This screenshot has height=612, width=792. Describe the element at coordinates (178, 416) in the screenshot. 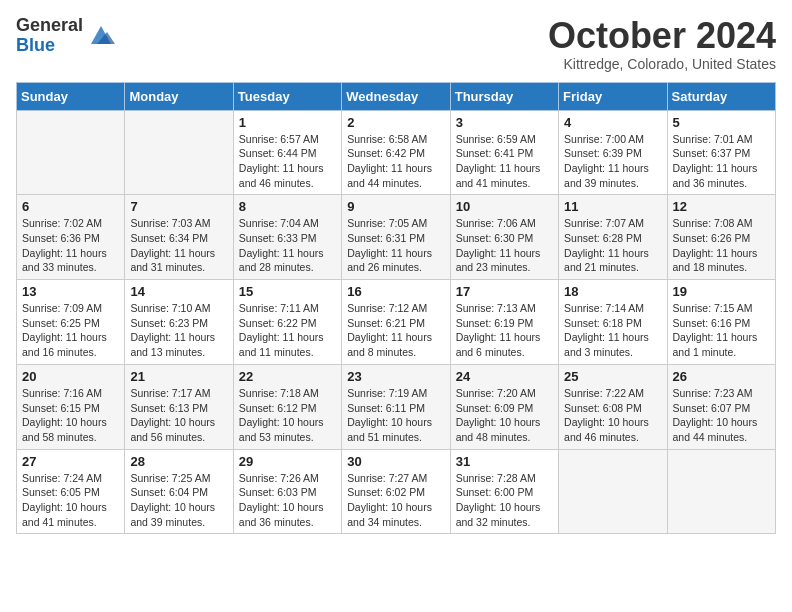

I see `day-info: Sunrise: 7:17 AM Sunset: 6:13 PM Dayligh…` at that location.